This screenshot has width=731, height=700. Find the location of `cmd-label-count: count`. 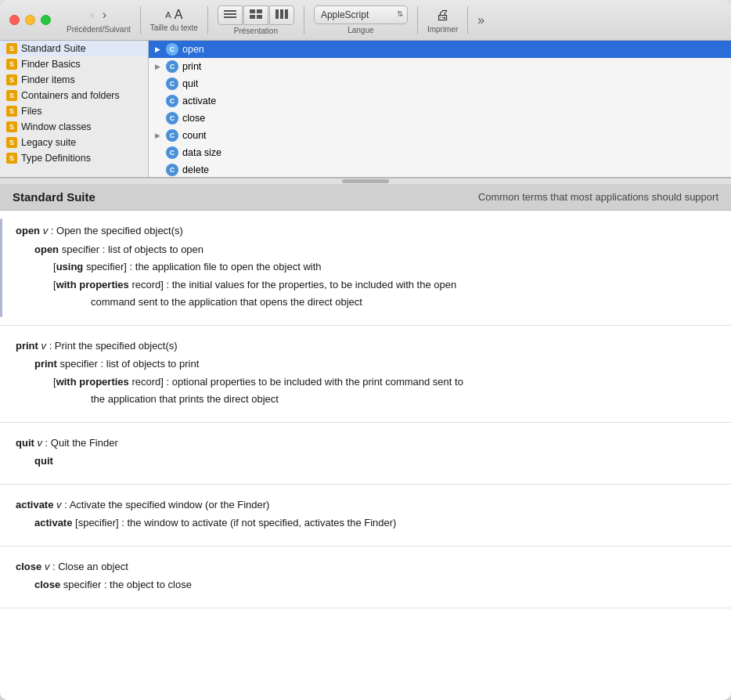

cmd-label-count: count is located at coordinates (194, 135).